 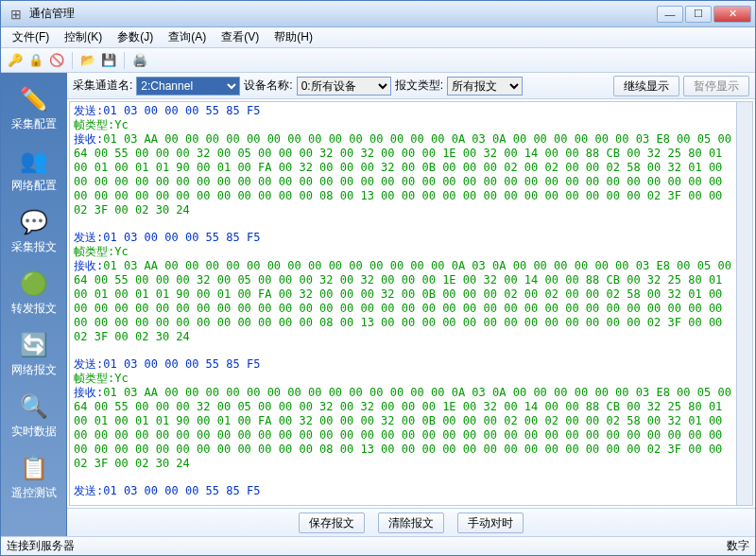 What do you see at coordinates (102, 85) in the screenshot?
I see `channel-label: 采集通道名:` at bounding box center [102, 85].